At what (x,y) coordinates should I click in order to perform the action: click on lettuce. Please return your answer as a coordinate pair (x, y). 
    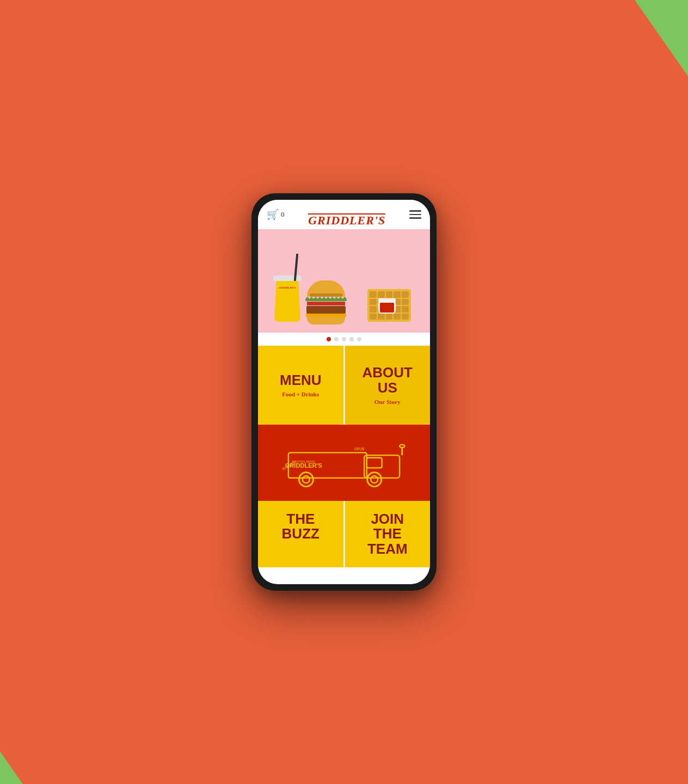
    Looking at the image, I should click on (326, 299).